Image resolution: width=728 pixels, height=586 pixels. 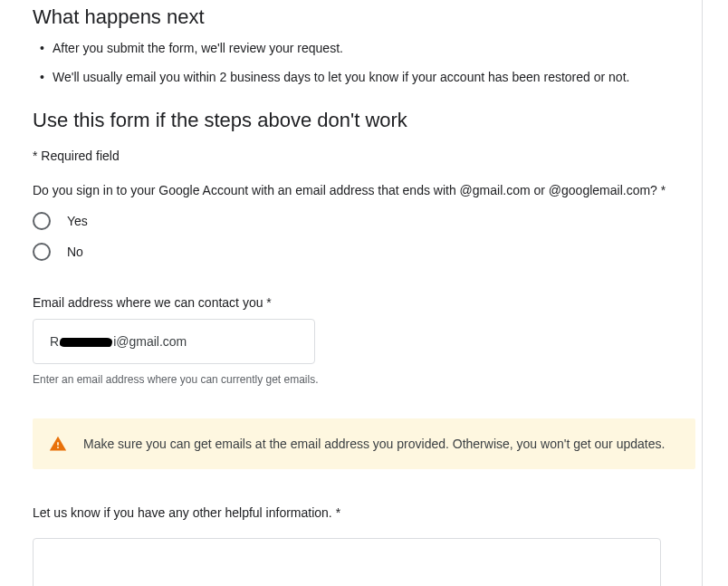 What do you see at coordinates (364, 156) in the screenshot?
I see `required-field-note: * Required field` at bounding box center [364, 156].